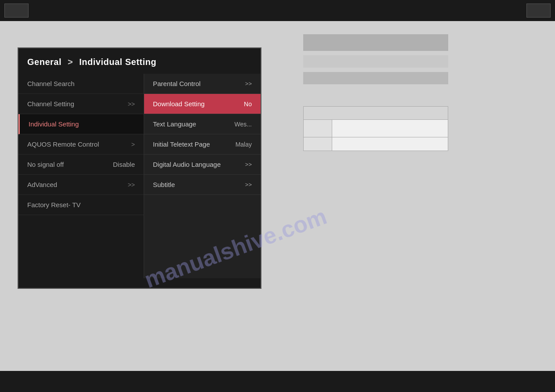 This screenshot has width=555, height=392. I want to click on submenu-label: Download Setting, so click(179, 104).